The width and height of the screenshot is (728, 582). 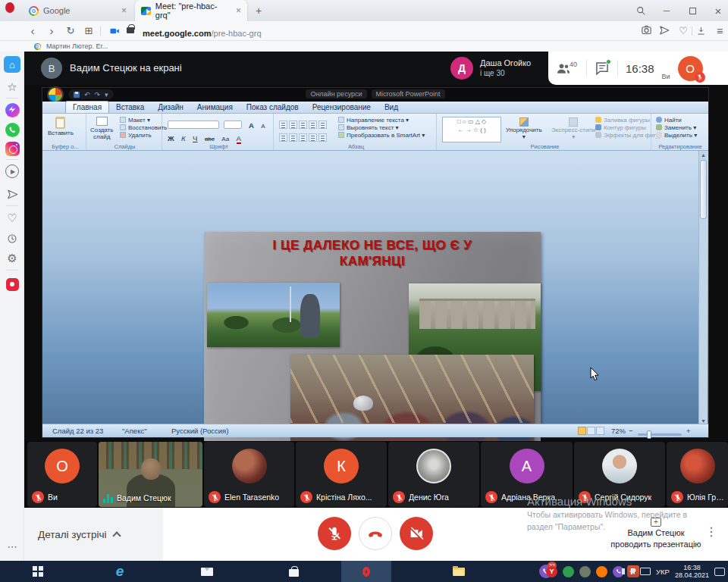 What do you see at coordinates (12, 546) in the screenshot?
I see `sidebar-more-icon: ⋯` at bounding box center [12, 546].